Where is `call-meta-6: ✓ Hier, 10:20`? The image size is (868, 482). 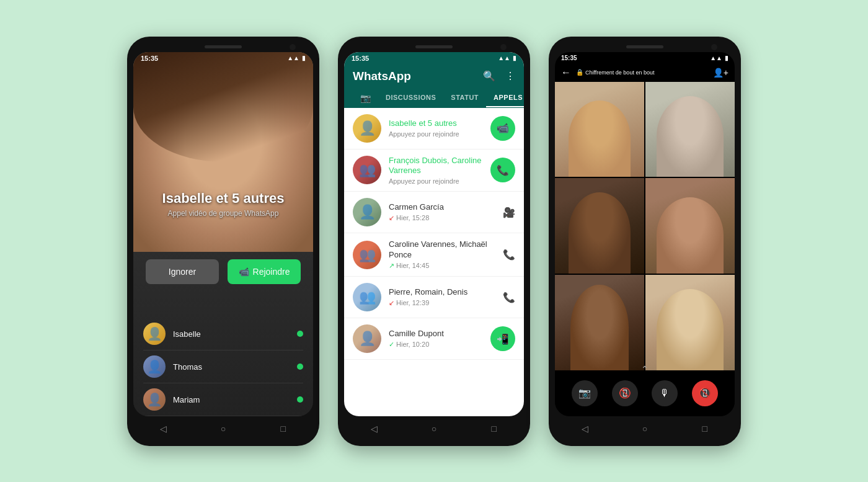
call-meta-6: ✓ Hier, 10:20 is located at coordinates (440, 345).